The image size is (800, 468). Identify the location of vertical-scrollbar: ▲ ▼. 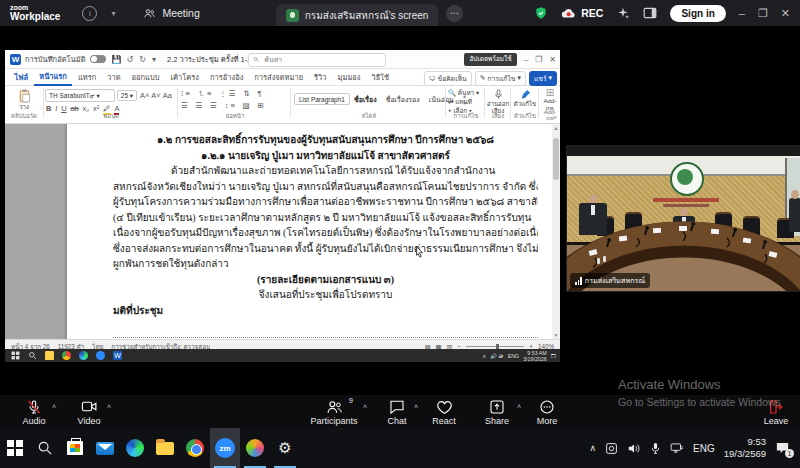
(556, 232).